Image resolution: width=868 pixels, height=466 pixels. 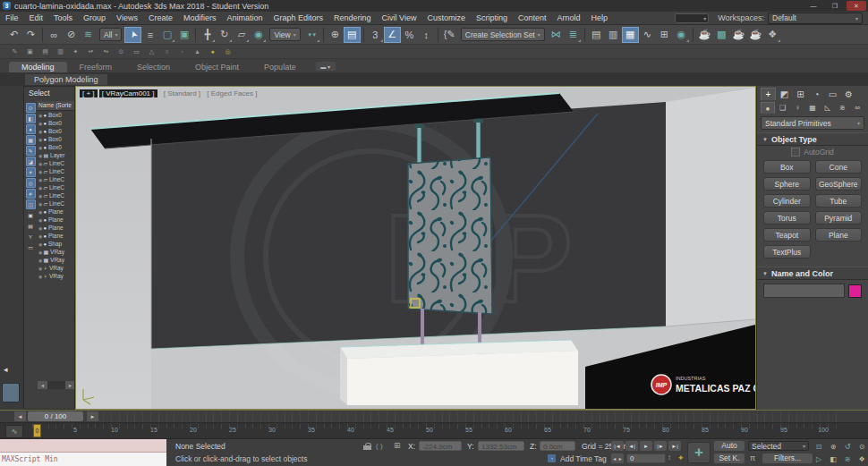 I want to click on helpers-category: ◺, so click(x=828, y=107).